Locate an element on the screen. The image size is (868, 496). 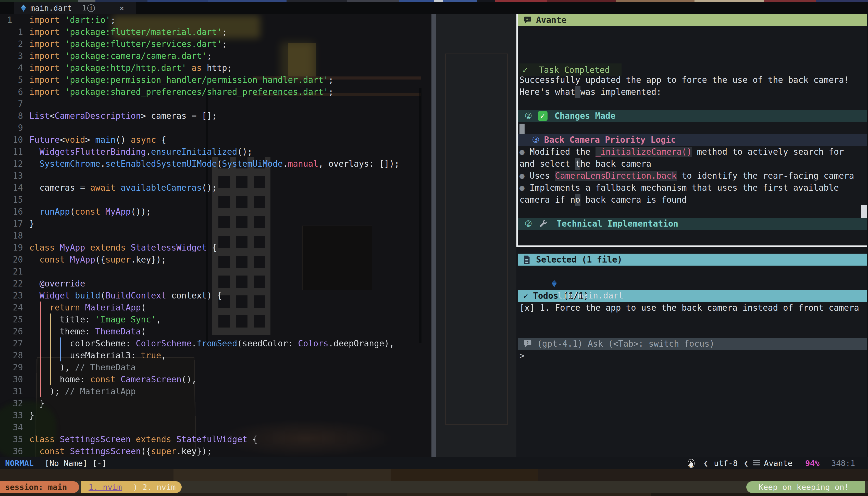
tmux-session: session: main is located at coordinates (40, 487).